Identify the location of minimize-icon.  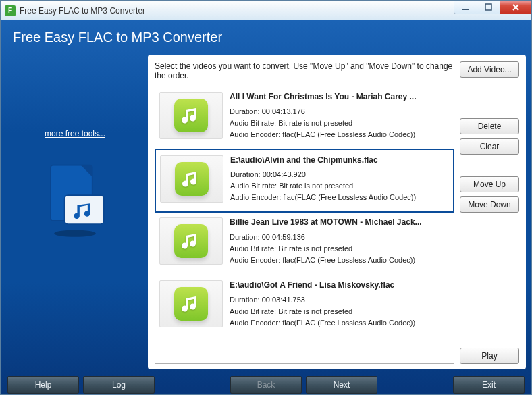
(466, 7).